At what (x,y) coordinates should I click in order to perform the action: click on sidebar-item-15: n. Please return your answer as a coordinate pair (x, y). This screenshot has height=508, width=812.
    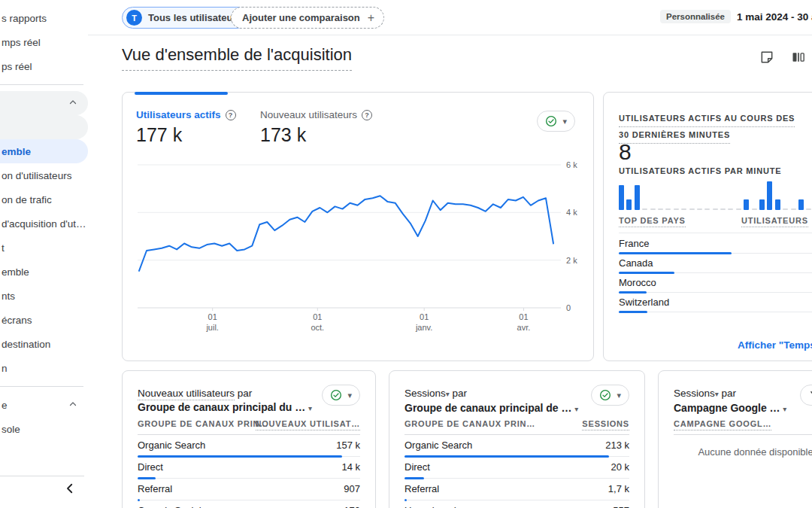
    Looking at the image, I should click on (44, 368).